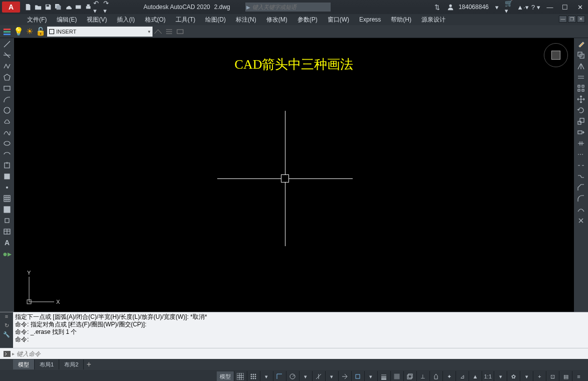 This screenshot has height=381, width=588. What do you see at coordinates (581, 165) in the screenshot?
I see `break-tool` at bounding box center [581, 165].